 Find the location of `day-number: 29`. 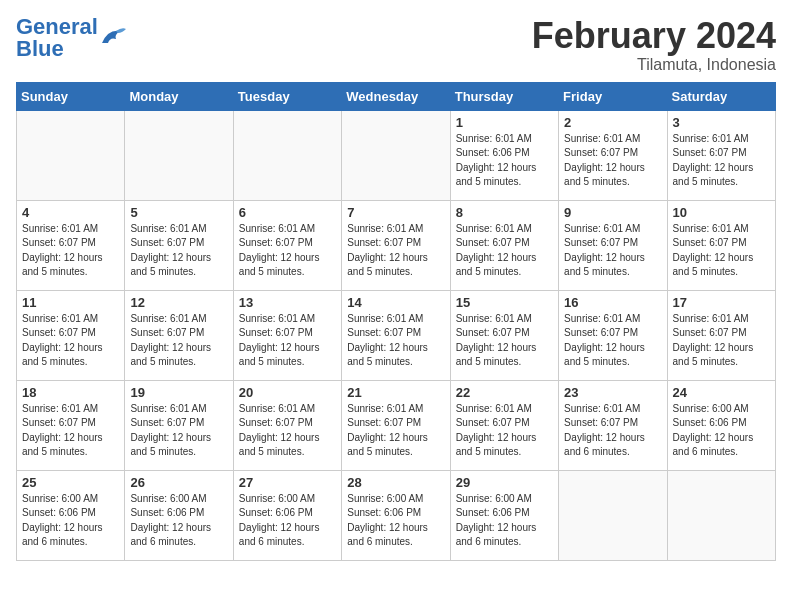

day-number: 29 is located at coordinates (504, 482).